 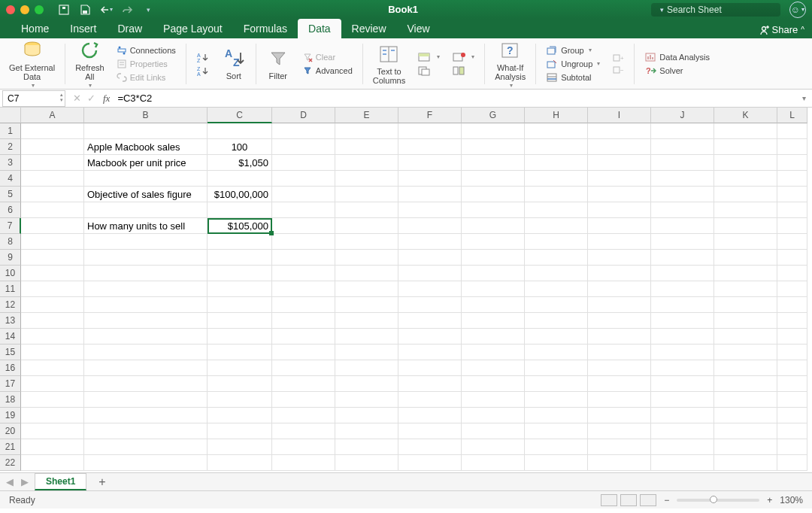 What do you see at coordinates (430, 289) in the screenshot?
I see `cell-F11` at bounding box center [430, 289].